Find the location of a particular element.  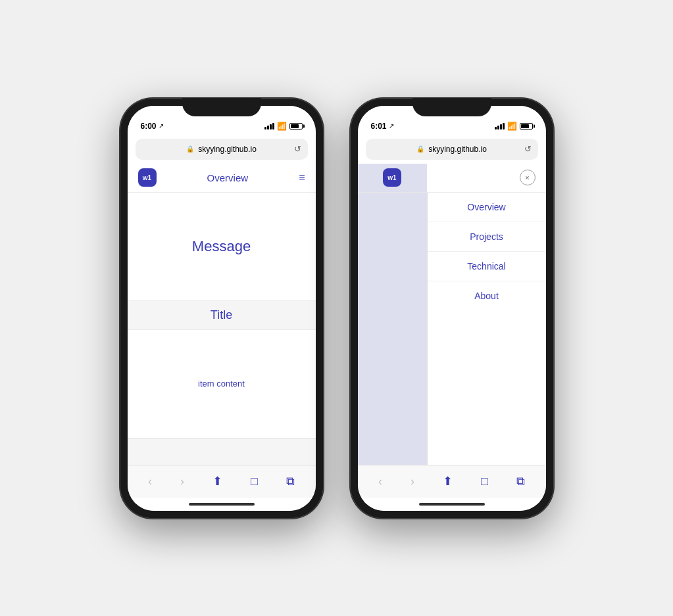

message-section: Message is located at coordinates (222, 247).